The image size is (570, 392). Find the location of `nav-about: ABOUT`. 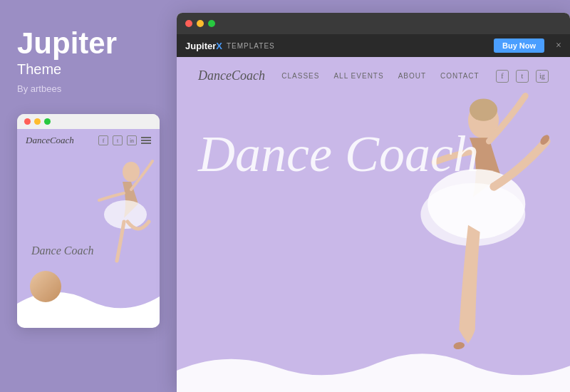

nav-about: ABOUT is located at coordinates (412, 76).